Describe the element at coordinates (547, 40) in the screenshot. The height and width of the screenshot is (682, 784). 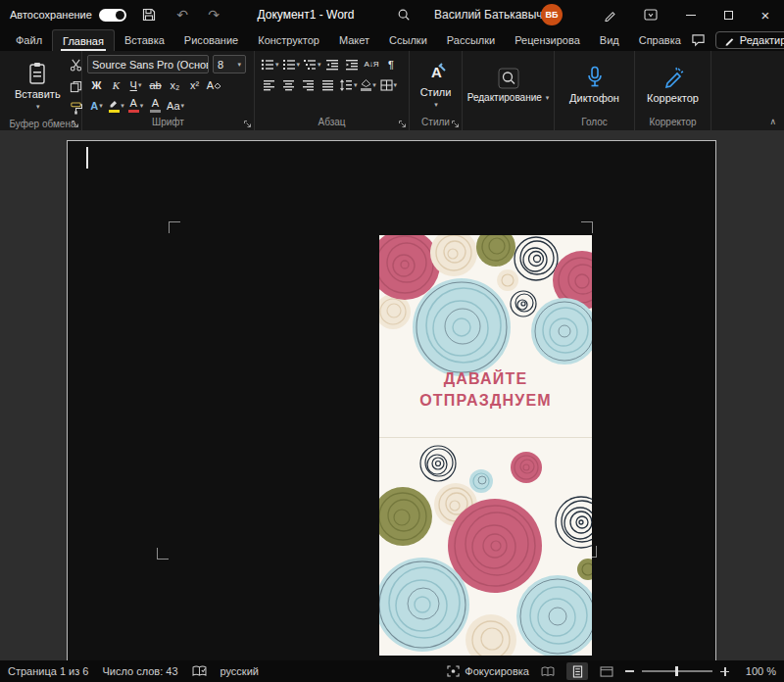
I see `tab-review: Рецензирова` at that location.